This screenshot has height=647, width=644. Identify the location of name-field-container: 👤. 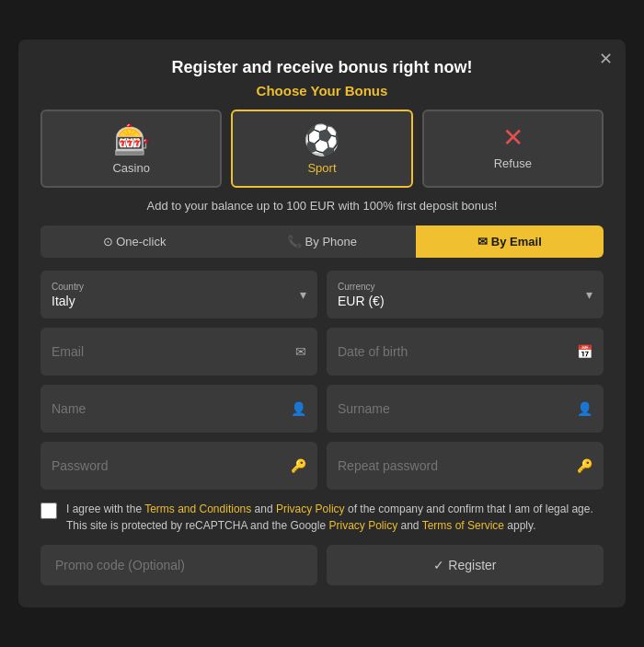
(178, 409).